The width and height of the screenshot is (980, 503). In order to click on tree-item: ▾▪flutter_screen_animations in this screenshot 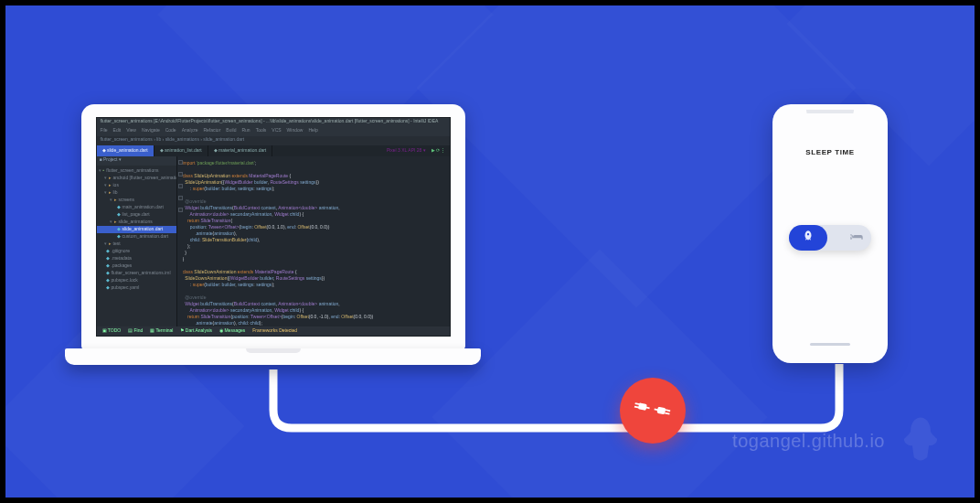, I will do `click(137, 171)`.